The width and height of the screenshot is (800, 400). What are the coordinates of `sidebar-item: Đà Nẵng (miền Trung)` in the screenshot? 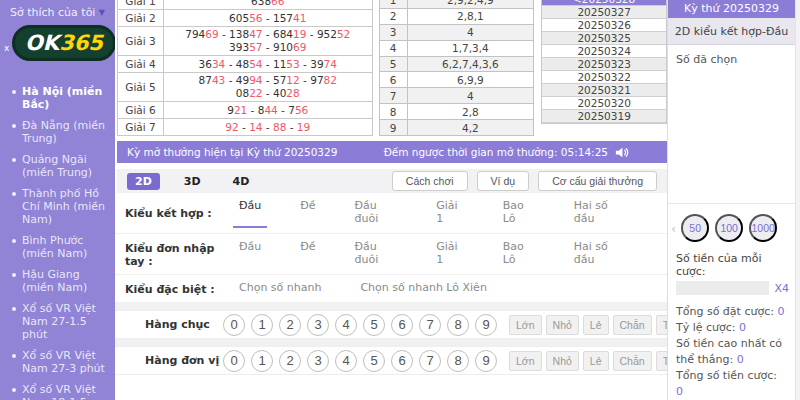 It's located at (58, 132).